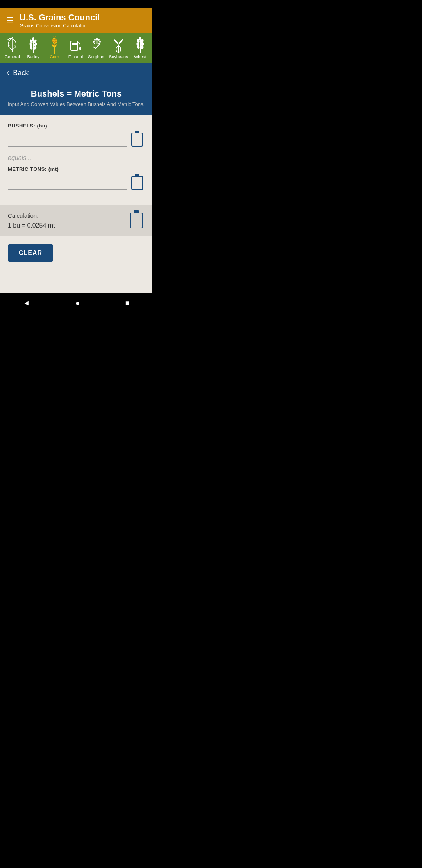  Describe the element at coordinates (140, 48) in the screenshot. I see `nav-item-wheat: Wheat` at that location.